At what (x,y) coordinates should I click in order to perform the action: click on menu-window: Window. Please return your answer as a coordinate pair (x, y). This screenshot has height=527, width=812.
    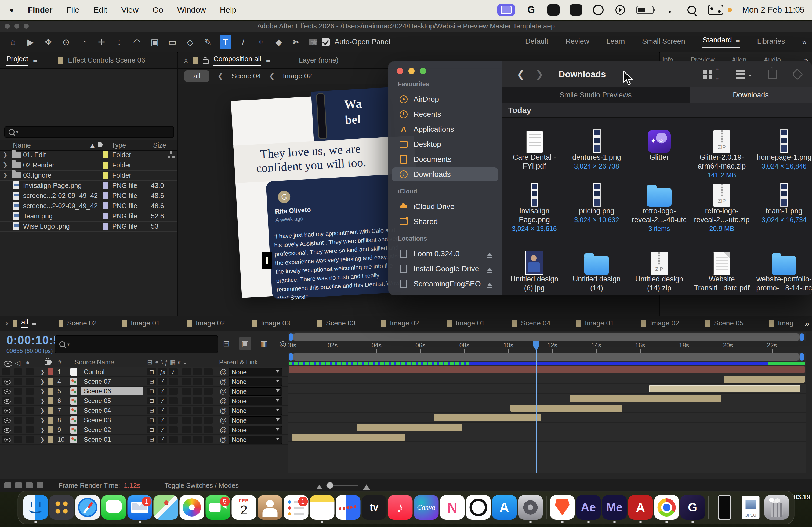
    Looking at the image, I should click on (192, 10).